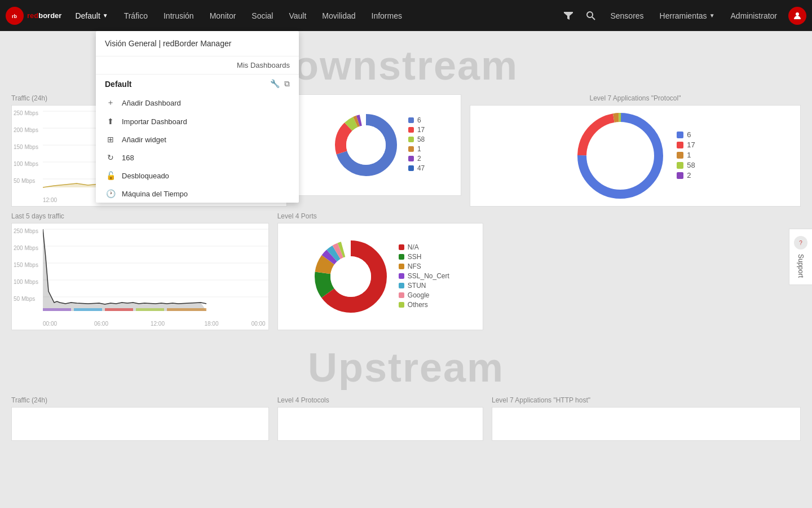 The width and height of the screenshot is (812, 508). Describe the element at coordinates (424, 247) in the screenshot. I see `legend-item: N/A` at that location.